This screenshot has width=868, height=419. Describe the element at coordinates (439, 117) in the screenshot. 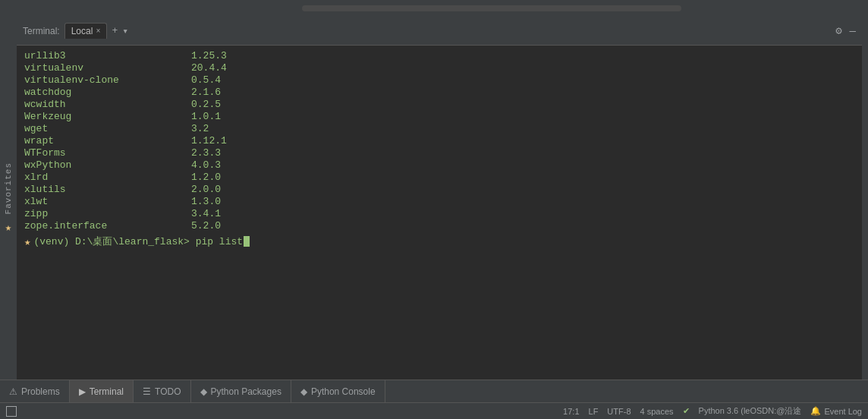

I see `table-row: Werkzeug1.0.1` at that location.